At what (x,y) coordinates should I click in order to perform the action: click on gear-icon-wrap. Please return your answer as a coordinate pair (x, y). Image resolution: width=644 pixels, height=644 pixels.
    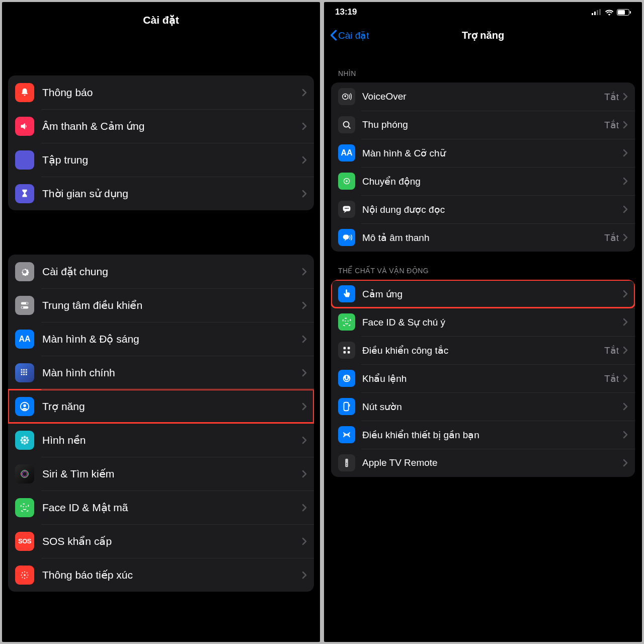
    Looking at the image, I should click on (25, 272).